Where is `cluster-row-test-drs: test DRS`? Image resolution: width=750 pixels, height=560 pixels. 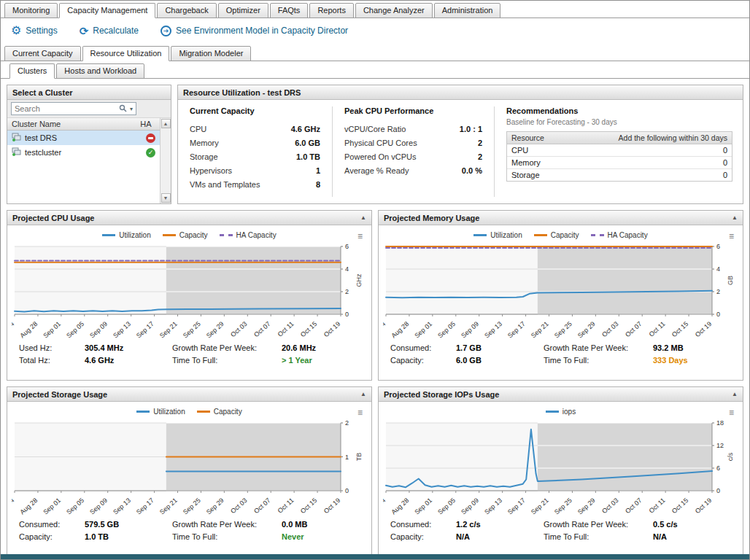 cluster-row-test-drs: test DRS is located at coordinates (83, 138).